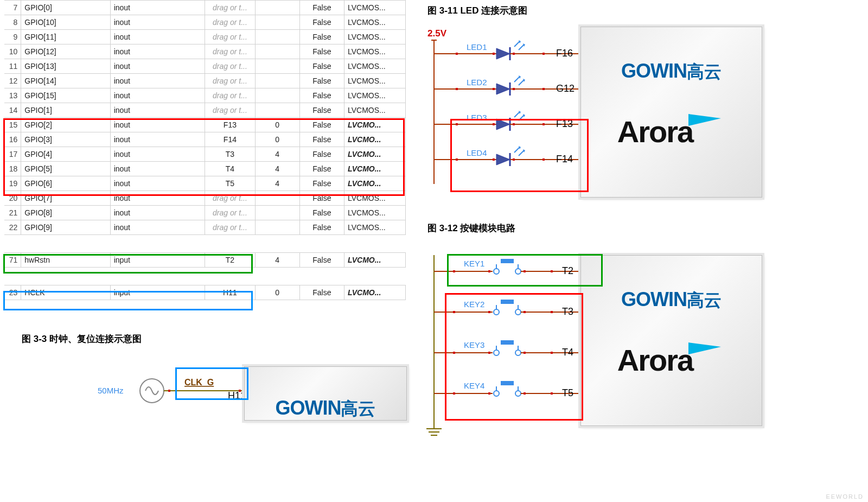 Image resolution: width=868 pixels, height=502 pixels. I want to click on cell-loc: F13, so click(230, 125).